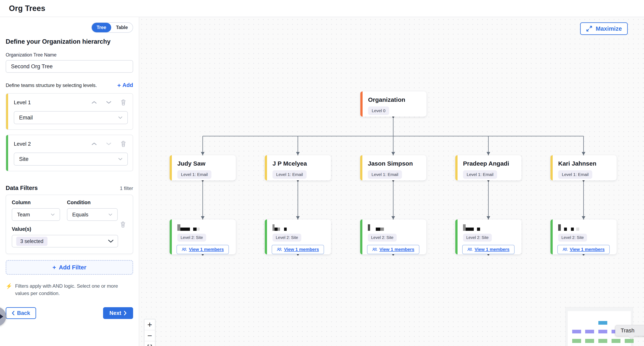 This screenshot has width=644, height=346. I want to click on level-card-2: Level 2 Site, so click(70, 153).